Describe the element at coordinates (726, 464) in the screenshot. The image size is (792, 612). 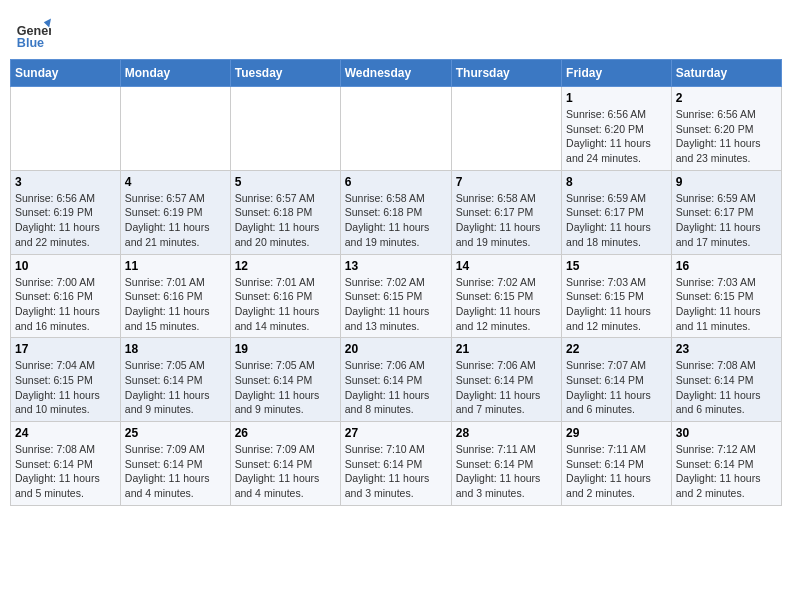
I see `day-cell: 30Sunrise: 7:12 AMSunset: 6:14 PMDayligh…` at that location.